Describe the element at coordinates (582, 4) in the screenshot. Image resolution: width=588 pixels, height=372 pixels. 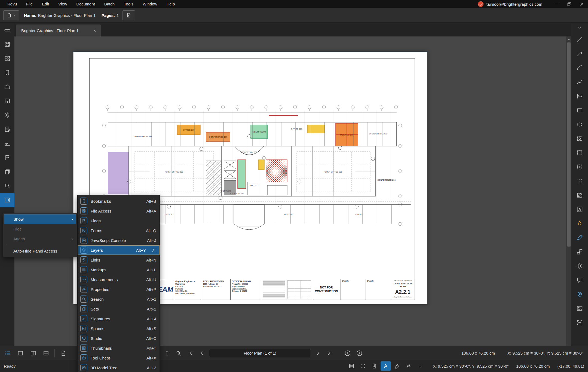
I see `close-button` at that location.